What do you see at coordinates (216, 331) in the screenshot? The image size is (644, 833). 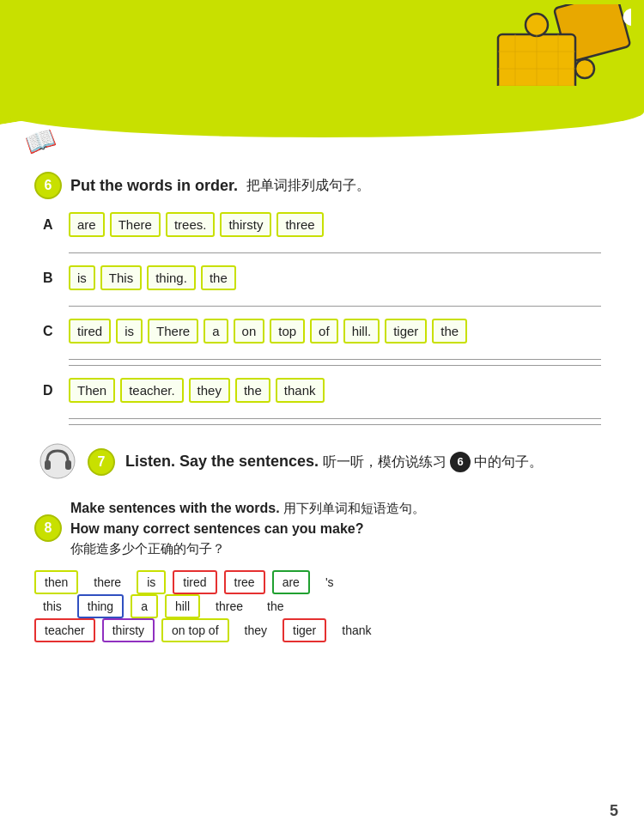 I see `word-box: a` at bounding box center [216, 331].